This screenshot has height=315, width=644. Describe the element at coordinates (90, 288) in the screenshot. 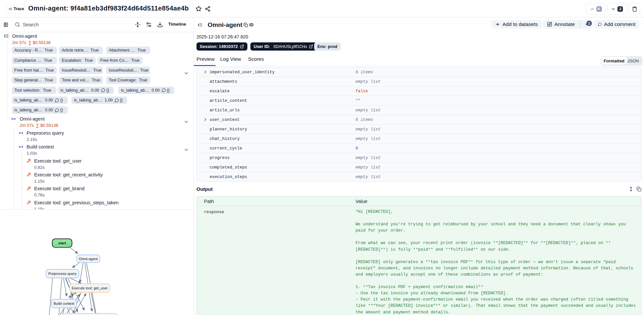

I see `svg-text: Execute tool: get_user` at that location.